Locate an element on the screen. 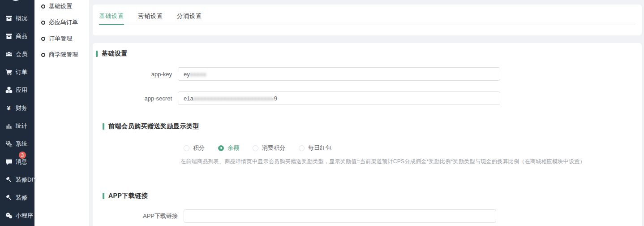 Image resolution: width=644 pixels, height=226 pixels. sidebar-item-label: 会员 is located at coordinates (21, 54).